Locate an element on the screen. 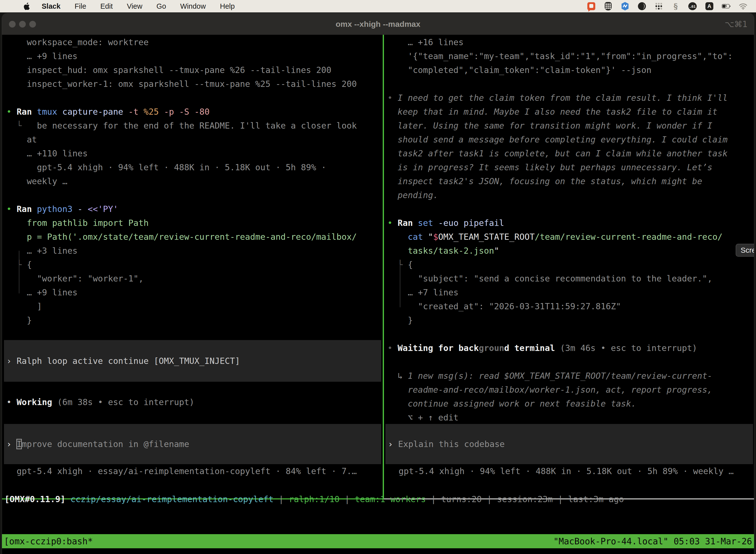 The image size is (756, 554). text-a-icon: A is located at coordinates (709, 6).